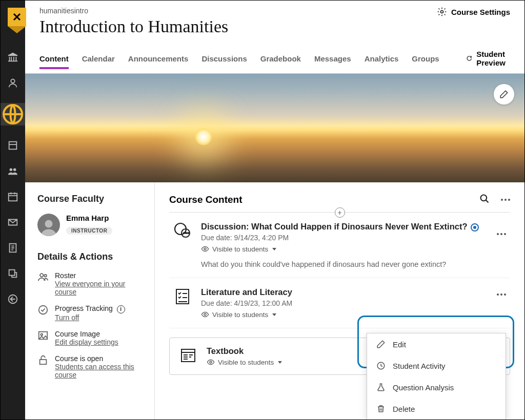 The width and height of the screenshot is (525, 420). Describe the element at coordinates (281, 61) in the screenshot. I see `tab-gradebook: Gradebook` at that location.